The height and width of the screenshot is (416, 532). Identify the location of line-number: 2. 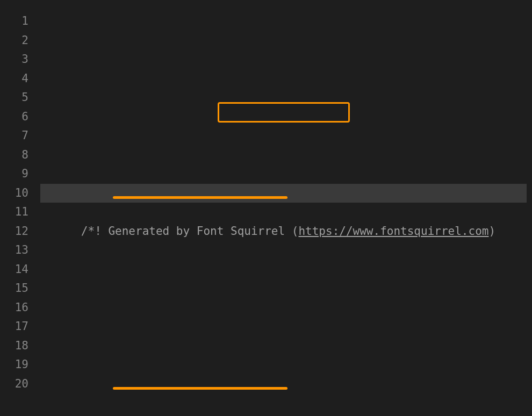
(14, 41).